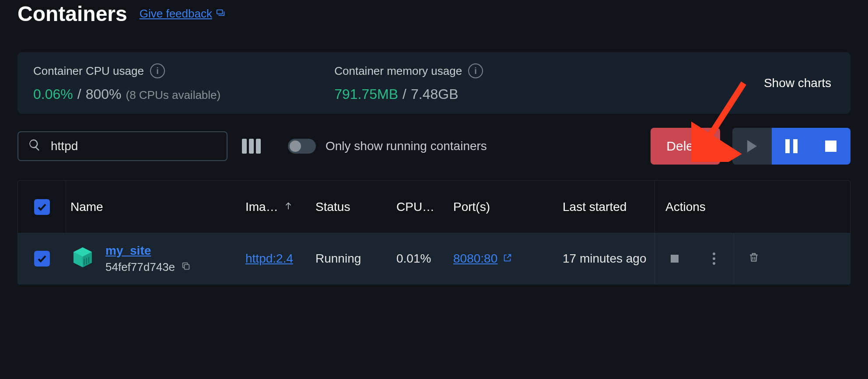  What do you see at coordinates (83, 259) in the screenshot?
I see `container-icon` at bounding box center [83, 259].